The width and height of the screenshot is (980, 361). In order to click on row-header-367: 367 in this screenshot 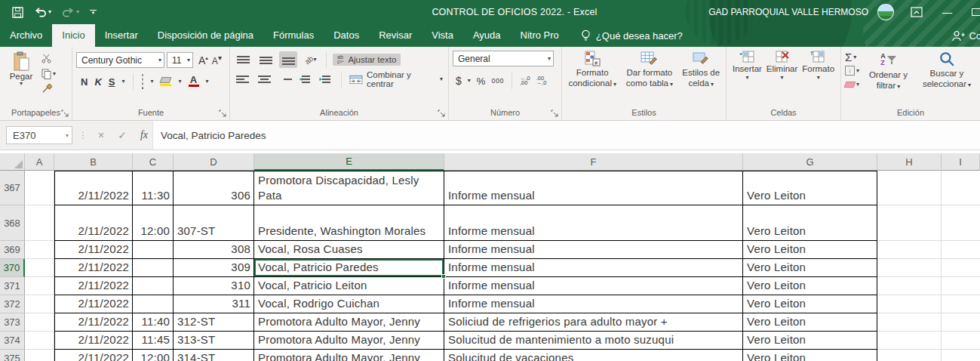, I will do `click(12, 188)`.